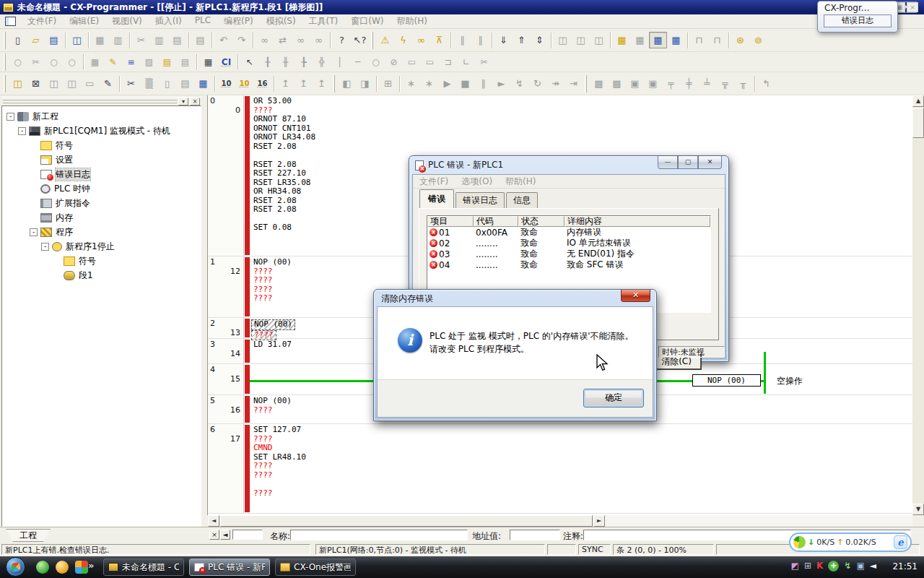 The width and height of the screenshot is (924, 578). I want to click on toolbar-button: ▱, so click(36, 40).